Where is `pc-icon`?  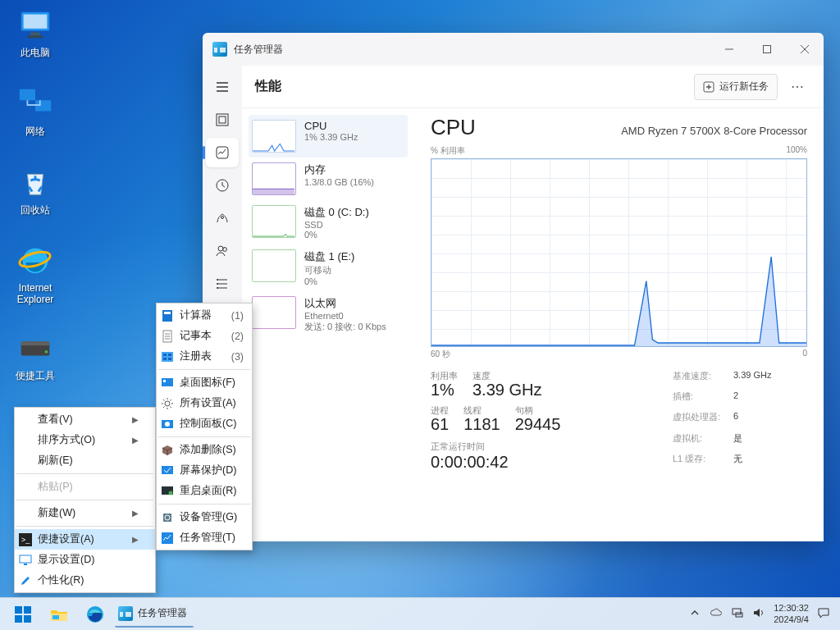 pc-icon is located at coordinates (35, 25).